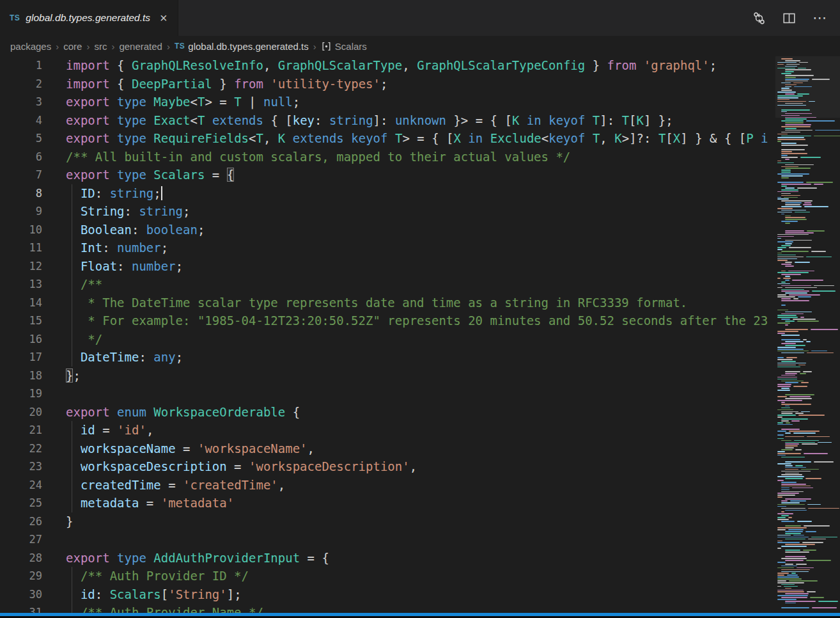 The width and height of the screenshot is (840, 618). I want to click on line-number: 12, so click(22, 266).